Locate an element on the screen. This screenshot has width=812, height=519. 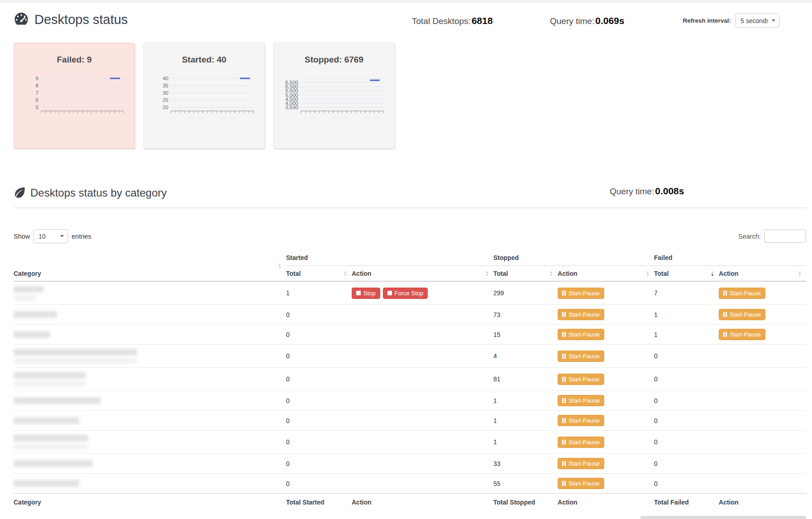
column-header-stopped-action: Action ▲▼ is located at coordinates (606, 274).